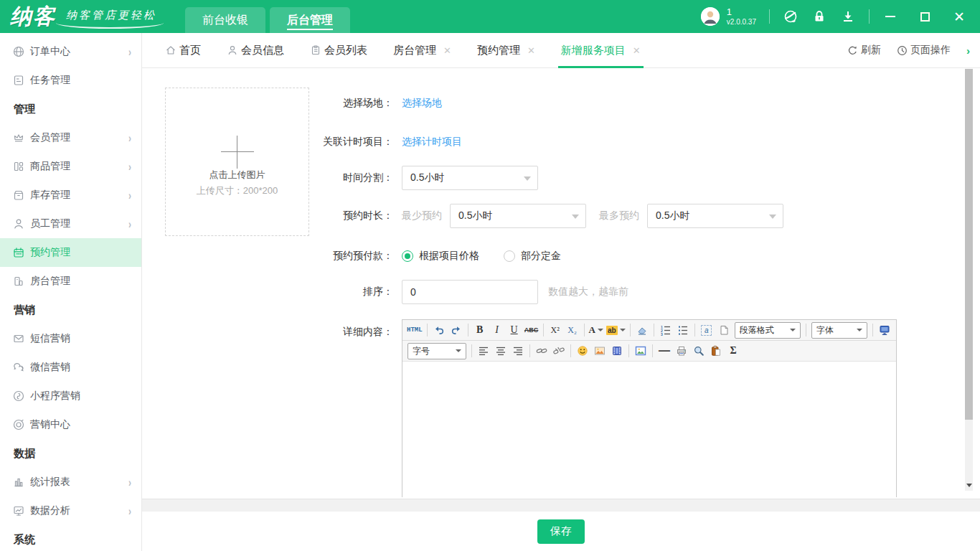  Describe the element at coordinates (819, 17) in the screenshot. I see `lock-icon` at that location.